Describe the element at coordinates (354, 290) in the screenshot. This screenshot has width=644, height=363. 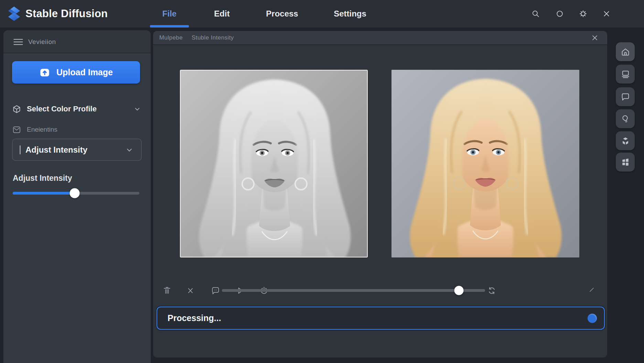
I see `preview-slider-track` at that location.